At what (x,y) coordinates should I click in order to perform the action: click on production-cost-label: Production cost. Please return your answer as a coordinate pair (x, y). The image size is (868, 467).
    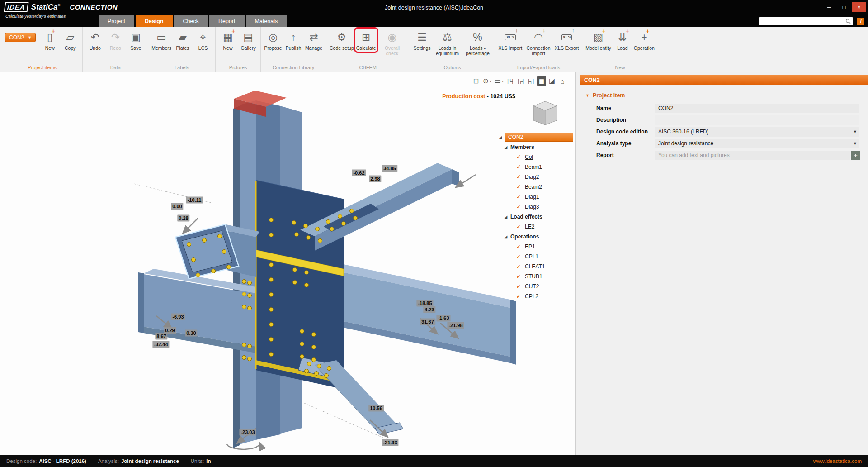
    Looking at the image, I should click on (464, 96).